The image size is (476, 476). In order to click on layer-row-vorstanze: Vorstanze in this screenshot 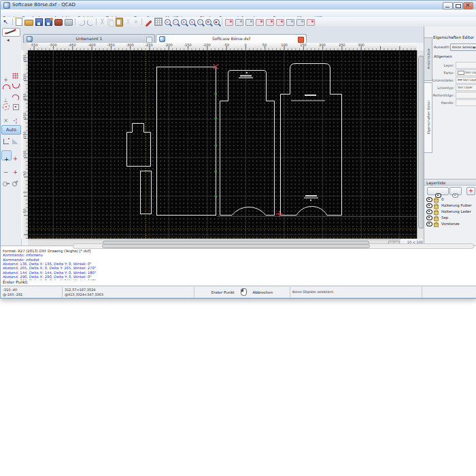, I will do `click(450, 224)`.